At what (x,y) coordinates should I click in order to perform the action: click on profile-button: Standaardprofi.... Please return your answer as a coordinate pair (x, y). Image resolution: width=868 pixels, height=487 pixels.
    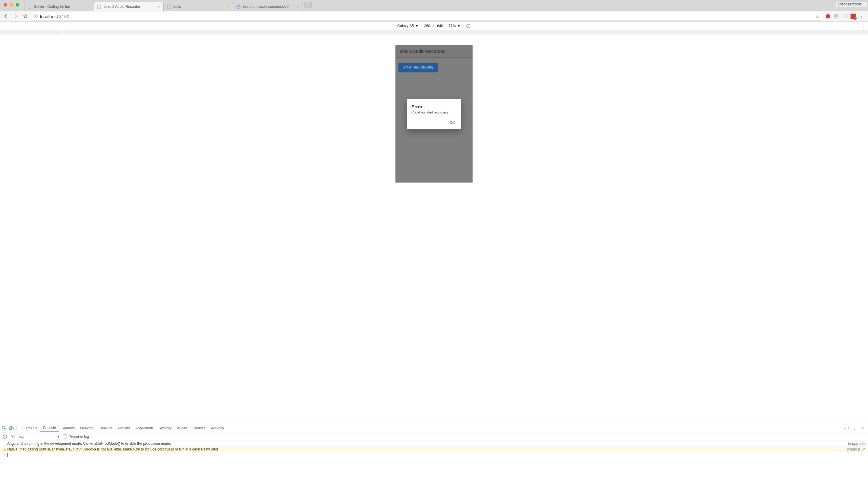
    Looking at the image, I should click on (851, 4).